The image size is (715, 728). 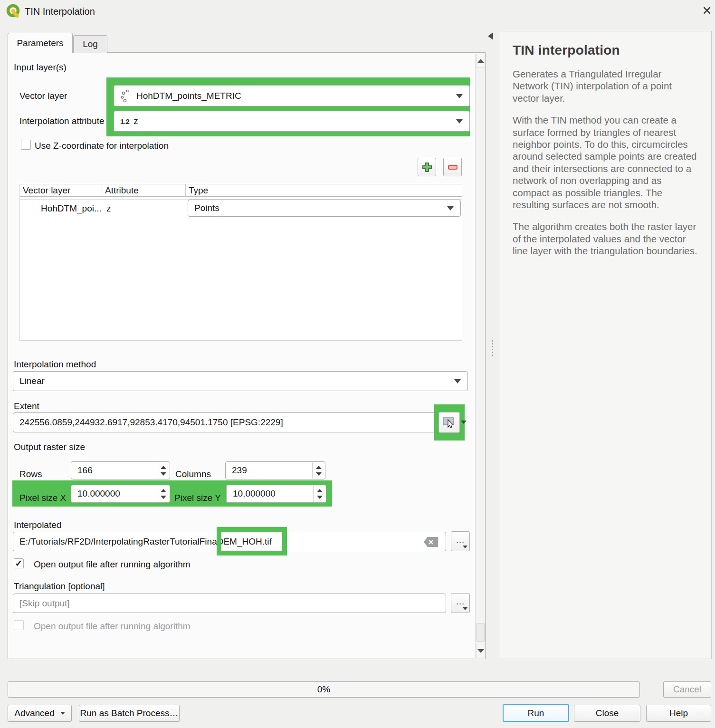 I want to click on help-paragraph: The algorithm creates both the raster la…, so click(x=606, y=239).